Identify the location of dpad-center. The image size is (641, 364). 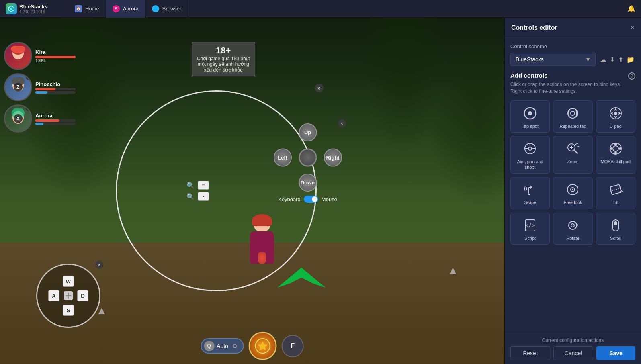
(308, 157).